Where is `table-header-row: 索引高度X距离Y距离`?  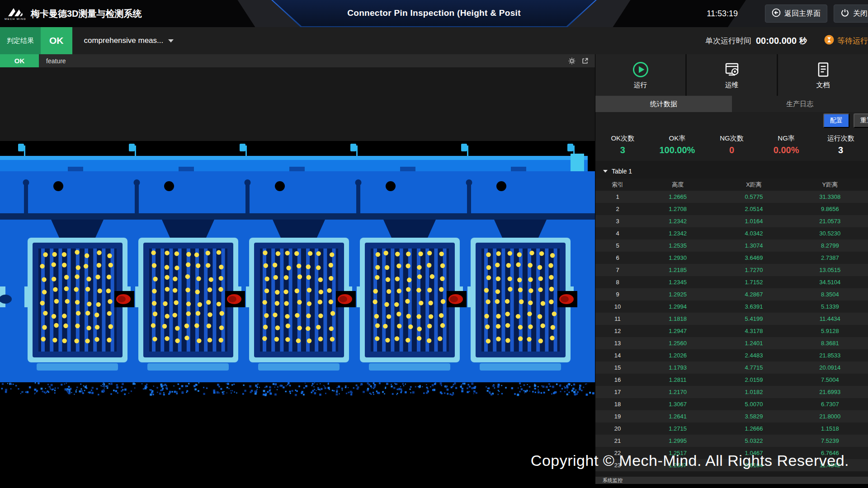
table-header-row: 索引高度X距离Y距离 is located at coordinates (731, 184).